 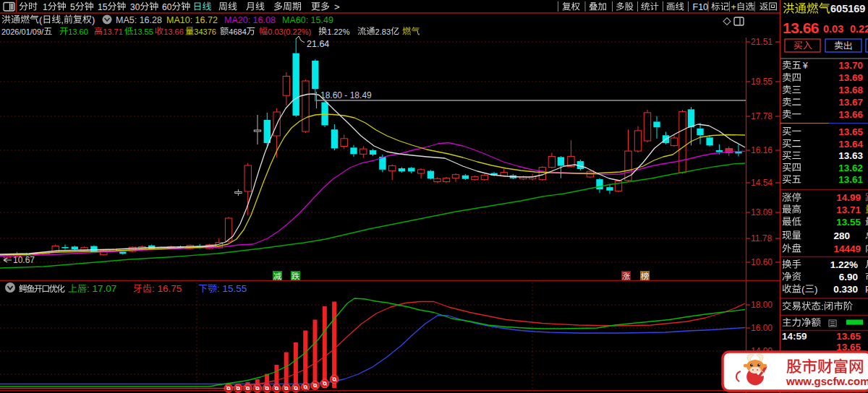 What do you see at coordinates (166, 289) in the screenshot?
I see `svg-text:: 16.75: : 16.75` at bounding box center [166, 289].